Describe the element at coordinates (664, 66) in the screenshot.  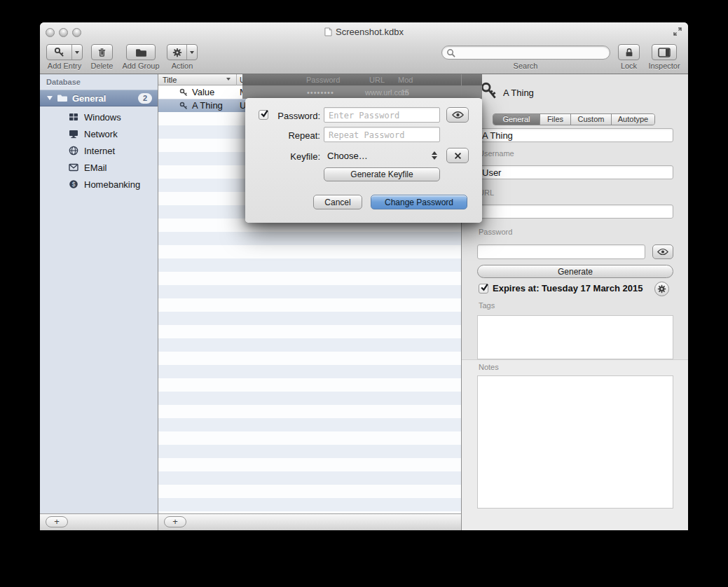
I see `inspector-label: Inspector` at that location.